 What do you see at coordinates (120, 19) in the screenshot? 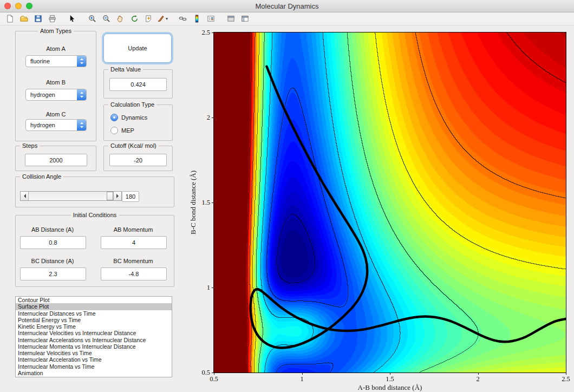
I see `pan-icon` at bounding box center [120, 19].